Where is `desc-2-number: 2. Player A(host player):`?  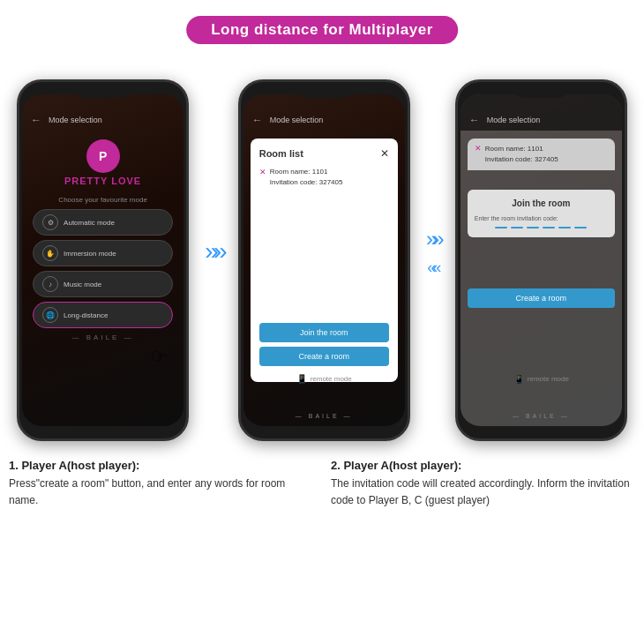 desc-2-number: 2. Player A(host player): is located at coordinates (483, 466).